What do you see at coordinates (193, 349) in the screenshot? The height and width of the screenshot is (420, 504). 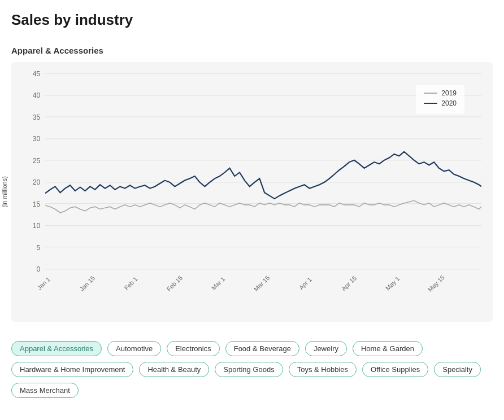 I see `tag-electronics: Electronics` at bounding box center [193, 349].